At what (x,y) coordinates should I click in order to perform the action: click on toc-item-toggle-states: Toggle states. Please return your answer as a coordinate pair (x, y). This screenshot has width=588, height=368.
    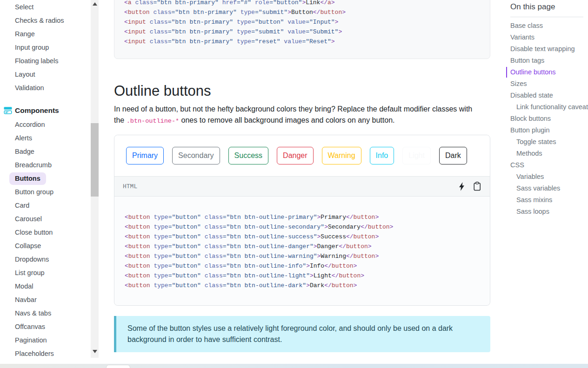
    Looking at the image, I should click on (546, 142).